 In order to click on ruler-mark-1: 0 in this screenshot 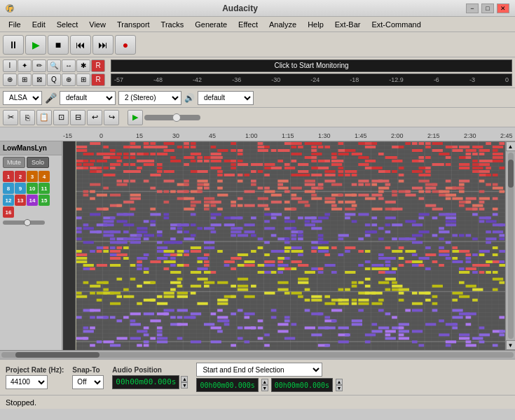, I will do `click(118, 136)`.